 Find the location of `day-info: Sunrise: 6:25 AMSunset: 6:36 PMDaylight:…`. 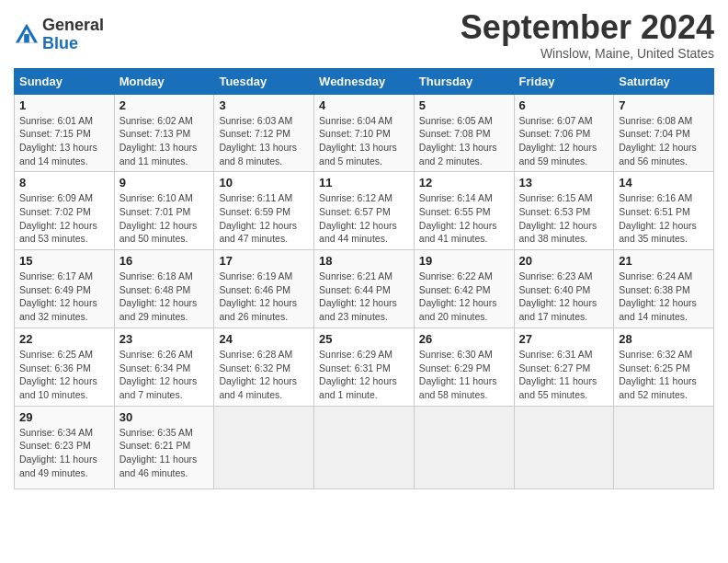

day-info: Sunrise: 6:25 AMSunset: 6:36 PMDaylight:… is located at coordinates (59, 374).